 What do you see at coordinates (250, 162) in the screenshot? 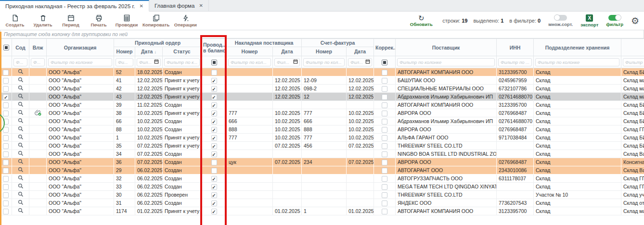
I see `waybill-number-cell: цук` at bounding box center [250, 162].